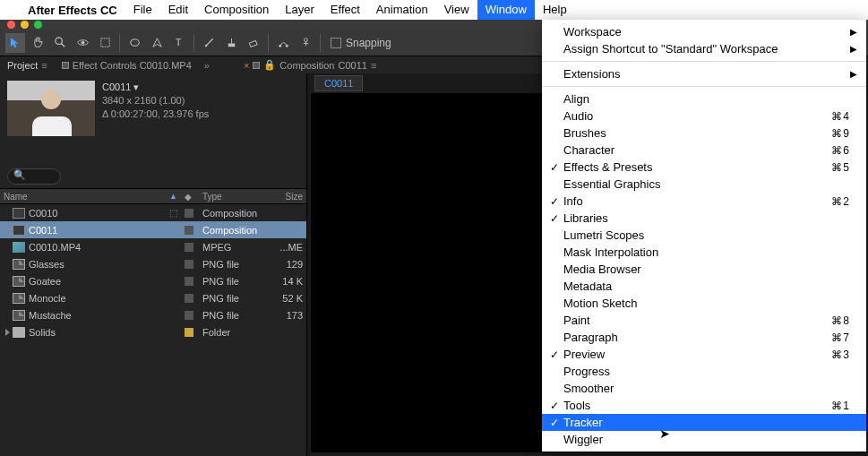  What do you see at coordinates (153, 281) in the screenshot?
I see `project-row-goatee: GoateePNG file14 K` at bounding box center [153, 281].